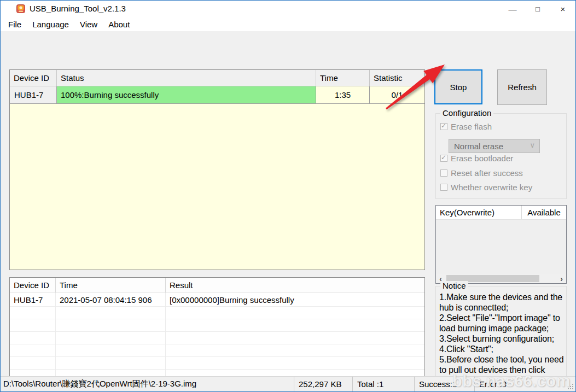  What do you see at coordinates (501, 244) in the screenshot?
I see `key-list: Key(Overwrite) Available ‹ ›` at bounding box center [501, 244].